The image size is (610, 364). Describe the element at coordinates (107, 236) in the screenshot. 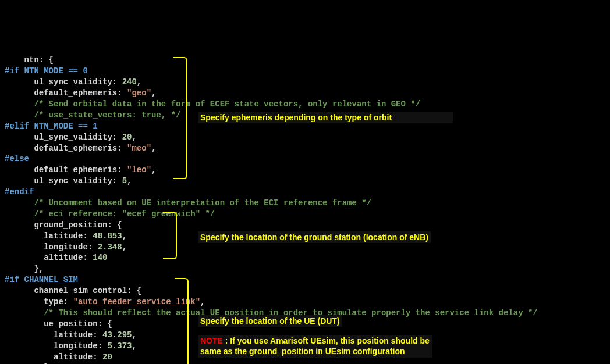

I see `number: 48.853` at that location.